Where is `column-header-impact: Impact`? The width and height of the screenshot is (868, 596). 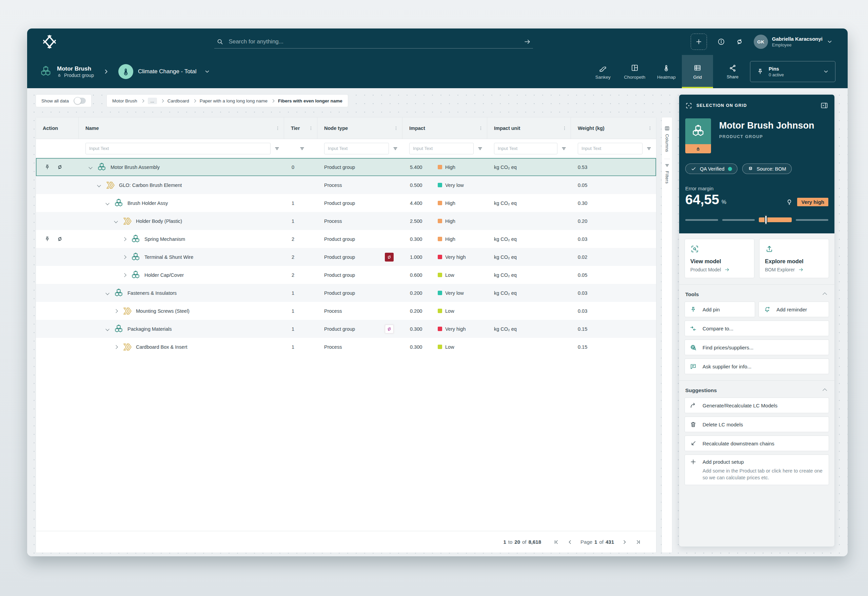
column-header-impact: Impact is located at coordinates (445, 128).